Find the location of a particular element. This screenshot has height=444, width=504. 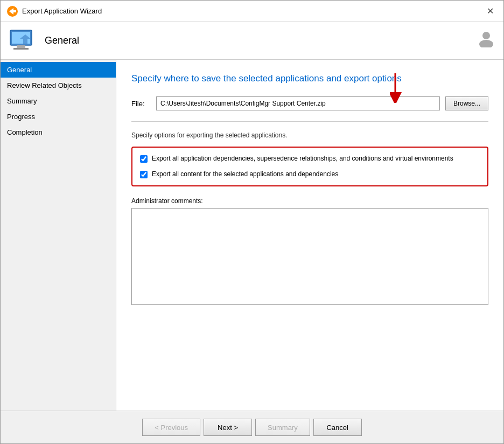

header-bar: General is located at coordinates (252, 41).